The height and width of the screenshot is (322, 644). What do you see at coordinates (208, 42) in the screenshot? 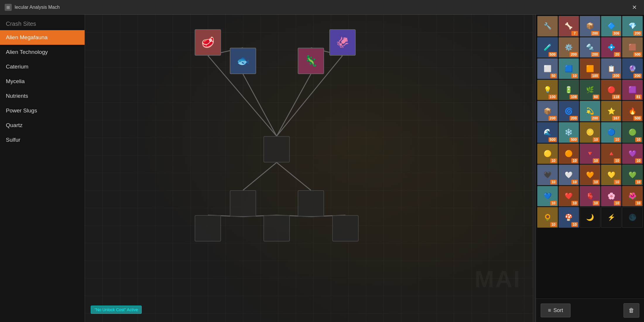
I see `tree-node-top-left: 🥩` at bounding box center [208, 42].